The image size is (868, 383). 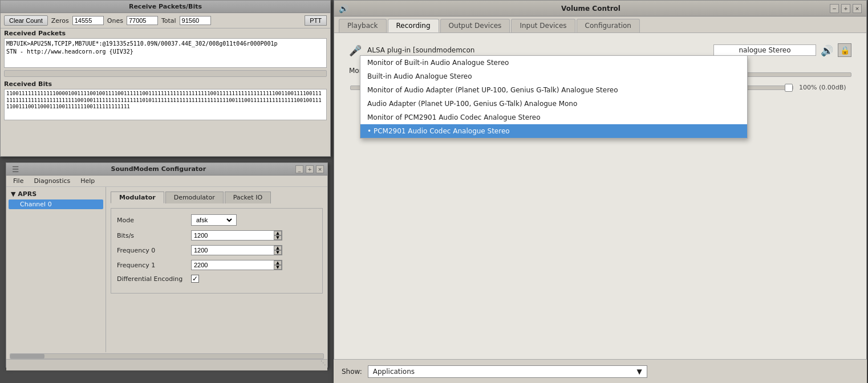 What do you see at coordinates (165, 74) in the screenshot?
I see `packets-scrollbar` at bounding box center [165, 74].